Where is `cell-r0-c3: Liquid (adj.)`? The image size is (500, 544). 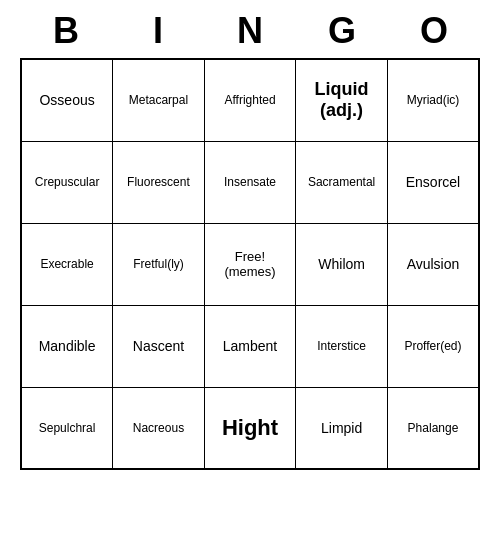
cell-r0-c3: Liquid (adj.) is located at coordinates (342, 100).